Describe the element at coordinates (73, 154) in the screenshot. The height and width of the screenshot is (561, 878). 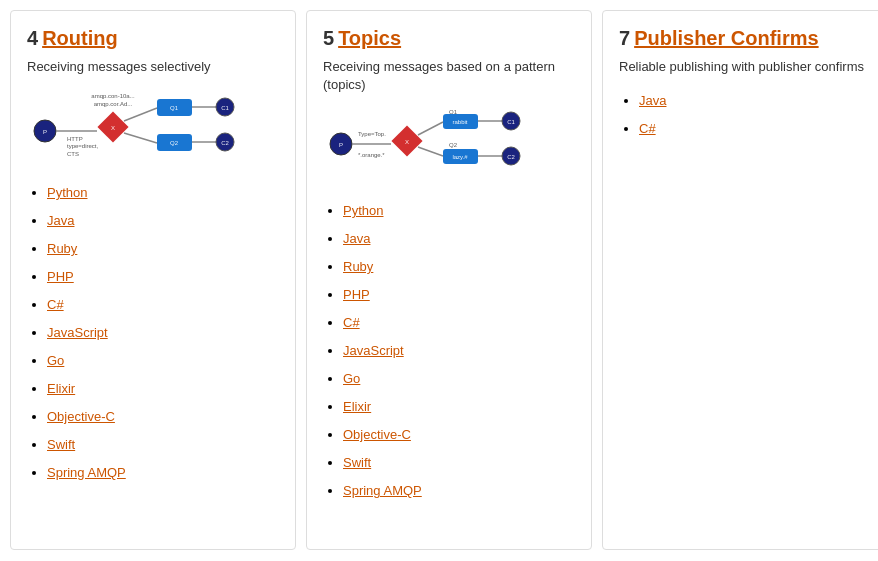
I see `svg-text: CTS` at that location.